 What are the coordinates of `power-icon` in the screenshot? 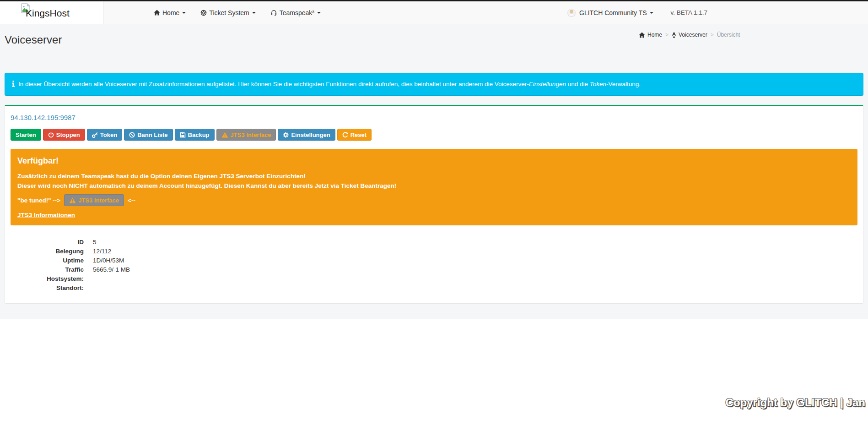 It's located at (51, 135).